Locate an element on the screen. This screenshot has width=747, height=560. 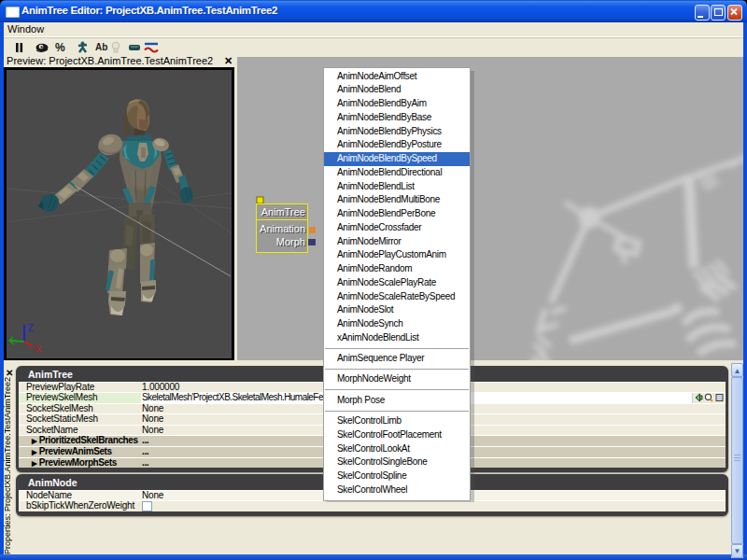
svg-text: Animation is located at coordinates (282, 229).